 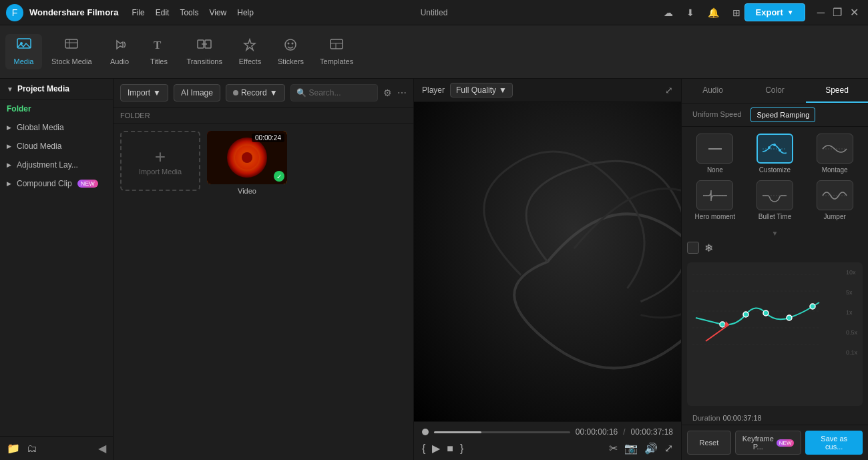 What do you see at coordinates (852, 312) in the screenshot?
I see `y-label-1x: 1x` at bounding box center [852, 312].